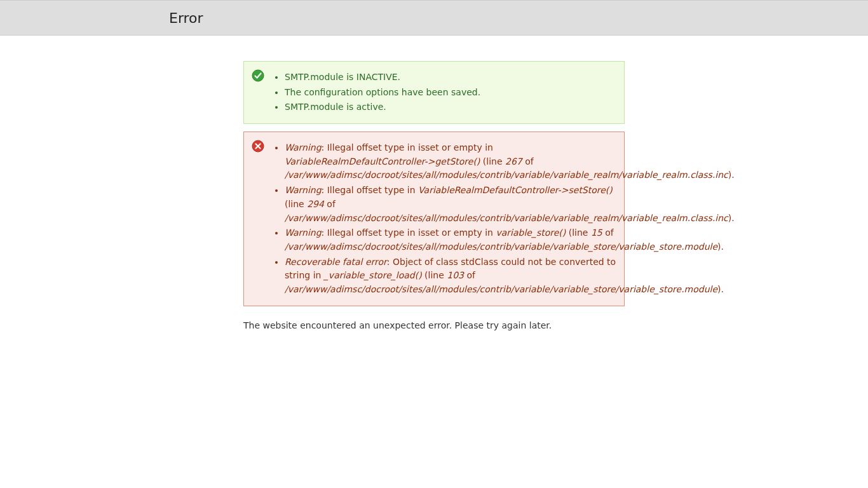 This screenshot has width=868, height=488. What do you see at coordinates (258, 146) in the screenshot?
I see `error-icon` at bounding box center [258, 146].